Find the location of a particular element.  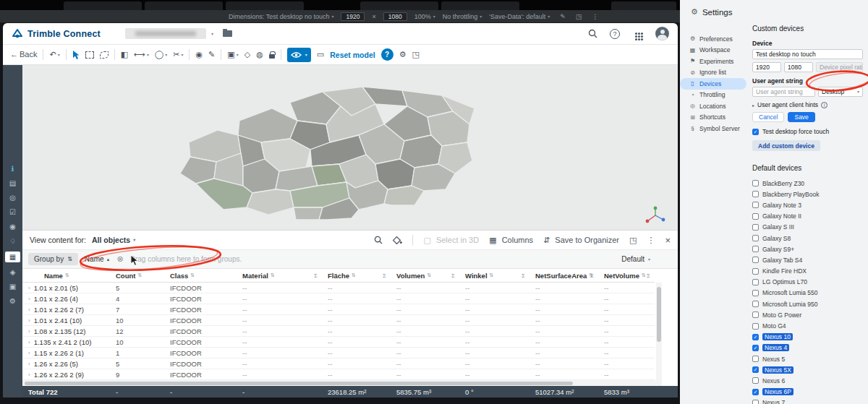

device-row-nexus-5: Nexus 5 is located at coordinates (807, 358).